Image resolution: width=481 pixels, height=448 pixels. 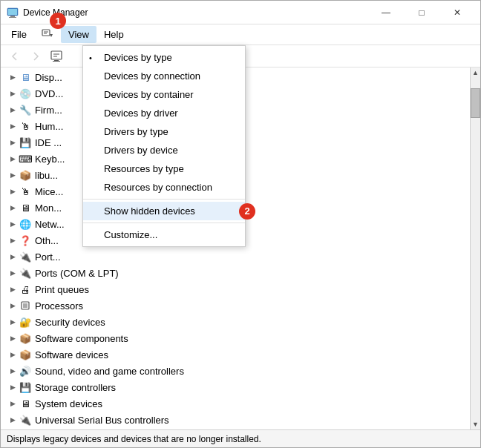 I want to click on maximize-button: □, so click(x=422, y=13).